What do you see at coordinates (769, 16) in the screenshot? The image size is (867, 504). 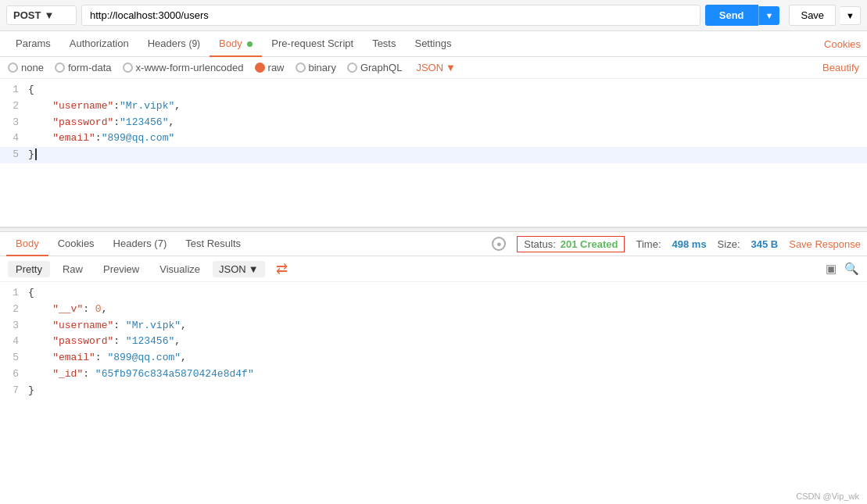 I see `send-dropdown-button: ▼` at bounding box center [769, 16].